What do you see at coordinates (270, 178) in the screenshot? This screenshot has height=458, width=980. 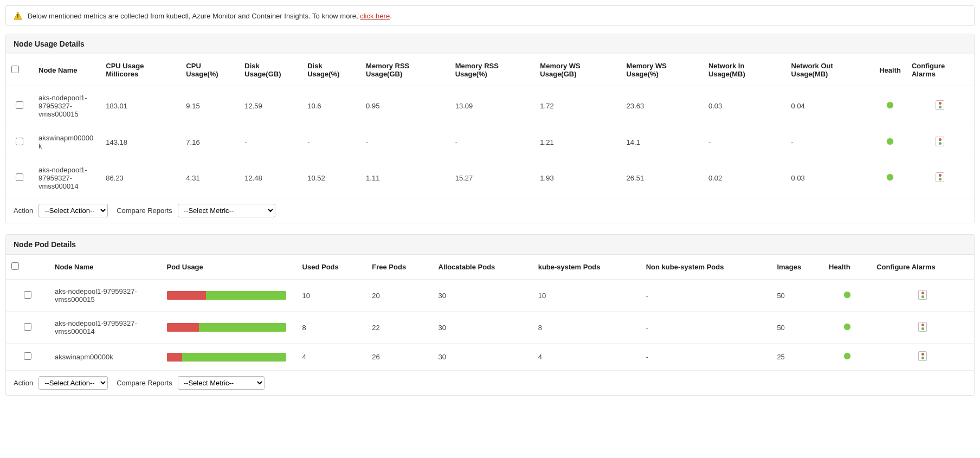 I see `disk-gb: 12.48` at bounding box center [270, 178].